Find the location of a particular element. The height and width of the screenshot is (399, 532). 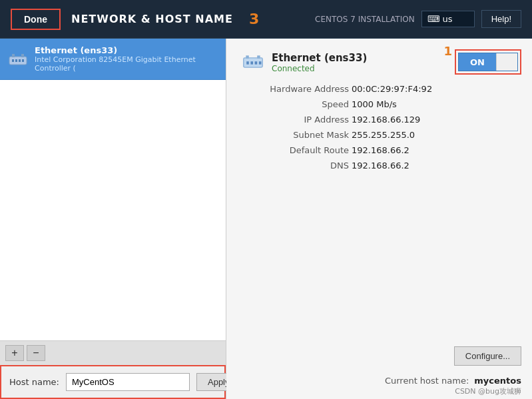

hostname-row: Host name: Apply 2 is located at coordinates (113, 382).